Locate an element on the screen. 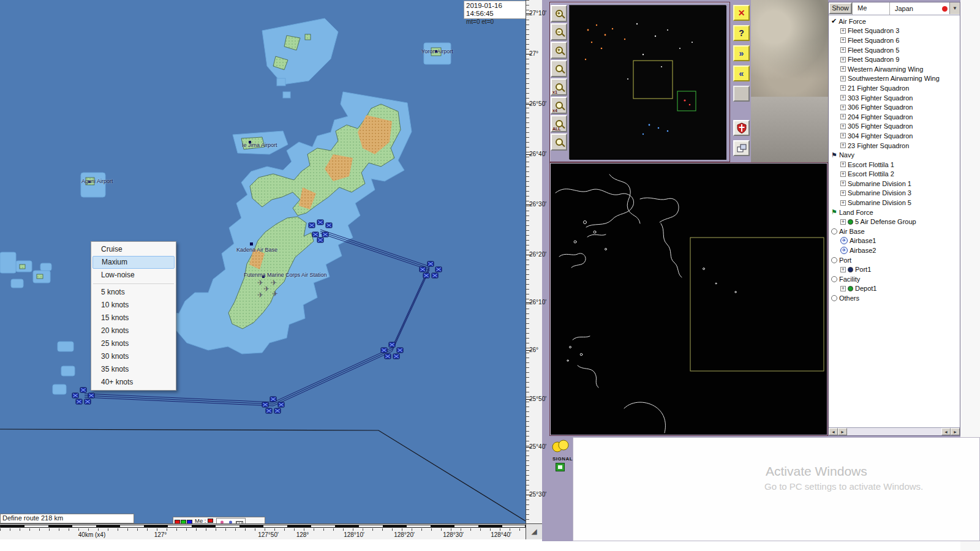 The image size is (980, 551). zoom-x4: x4 is located at coordinates (559, 105).